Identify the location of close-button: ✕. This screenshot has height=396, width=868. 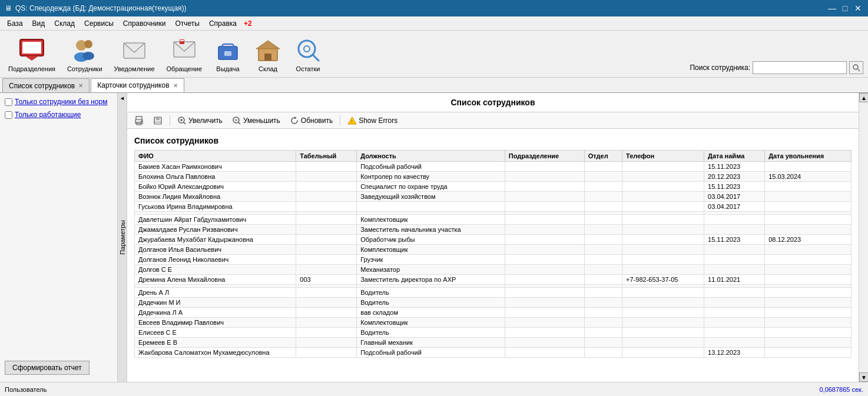
(858, 8).